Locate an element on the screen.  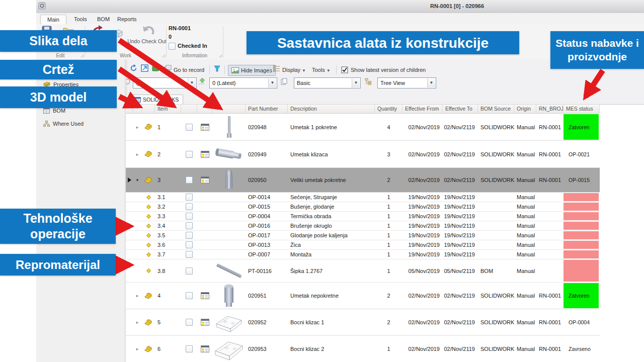
sidebar-item-bom: BOM is located at coordinates (54, 112).